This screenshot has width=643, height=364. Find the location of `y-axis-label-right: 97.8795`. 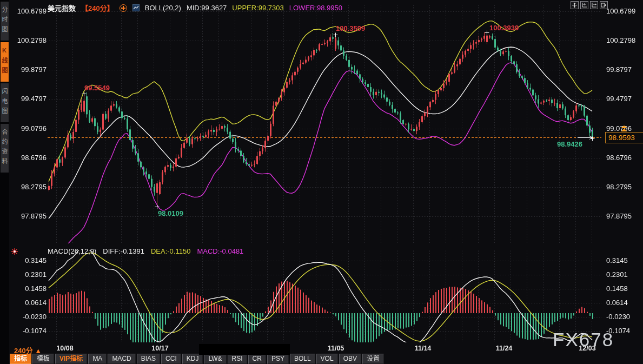

y-axis-label-right: 97.8795 is located at coordinates (625, 216).